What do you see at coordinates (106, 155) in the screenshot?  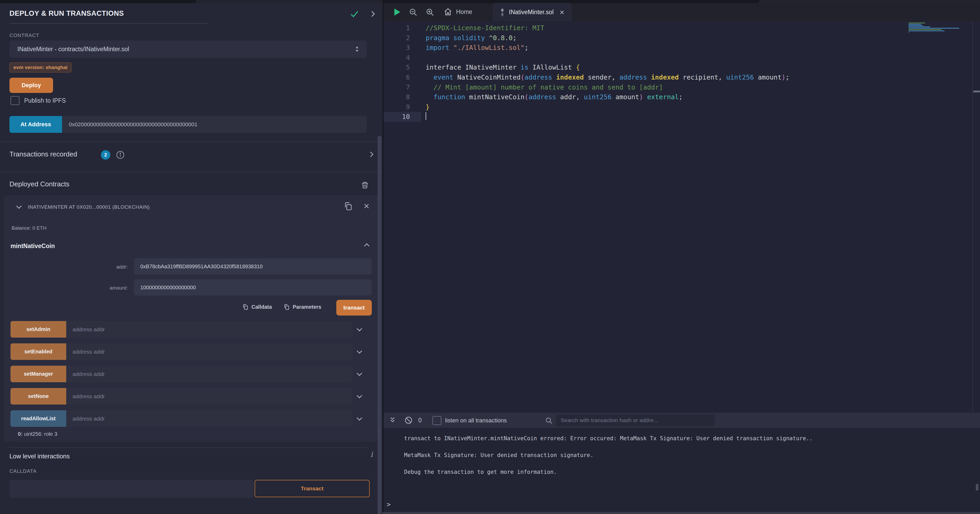 I see `transactions-count-badge: 2` at bounding box center [106, 155].